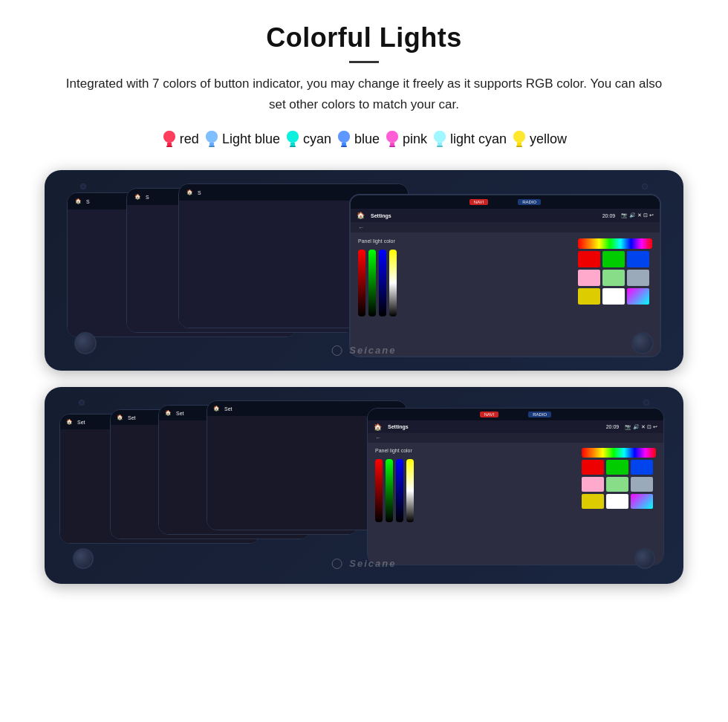 Image resolution: width=728 pixels, height=722 pixels. I want to click on title-divider, so click(364, 62).